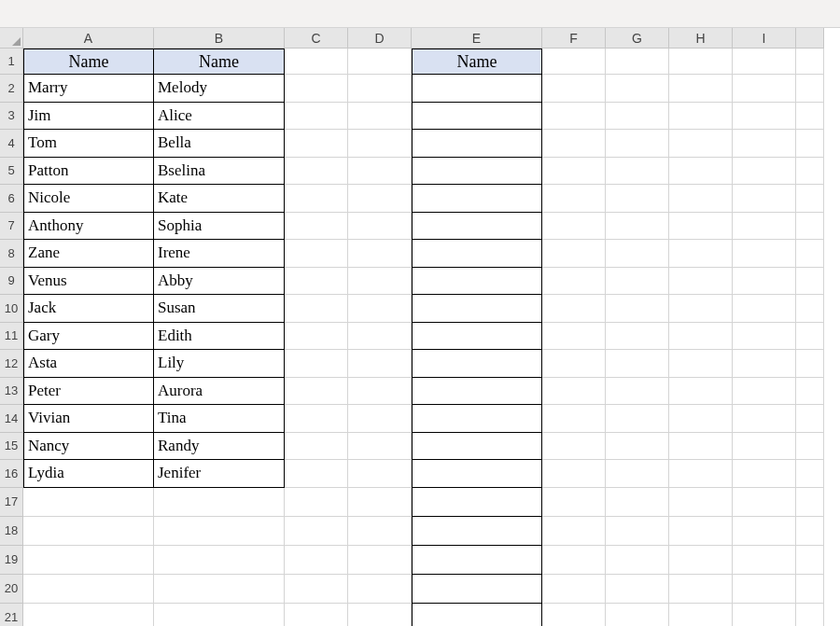  Describe the element at coordinates (380, 38) in the screenshot. I see `col-header-d: D` at that location.